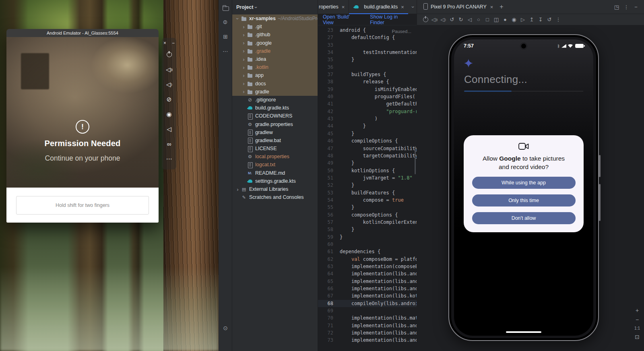 The image size is (644, 351). What do you see at coordinates (524, 183) in the screenshot?
I see `allow-foreground-button: While using the app` at bounding box center [524, 183].